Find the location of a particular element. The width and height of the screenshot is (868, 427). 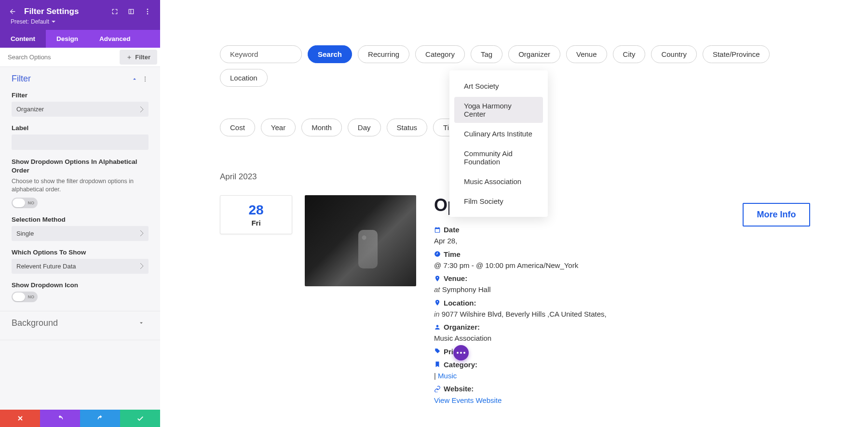

close-icon is located at coordinates (20, 418).